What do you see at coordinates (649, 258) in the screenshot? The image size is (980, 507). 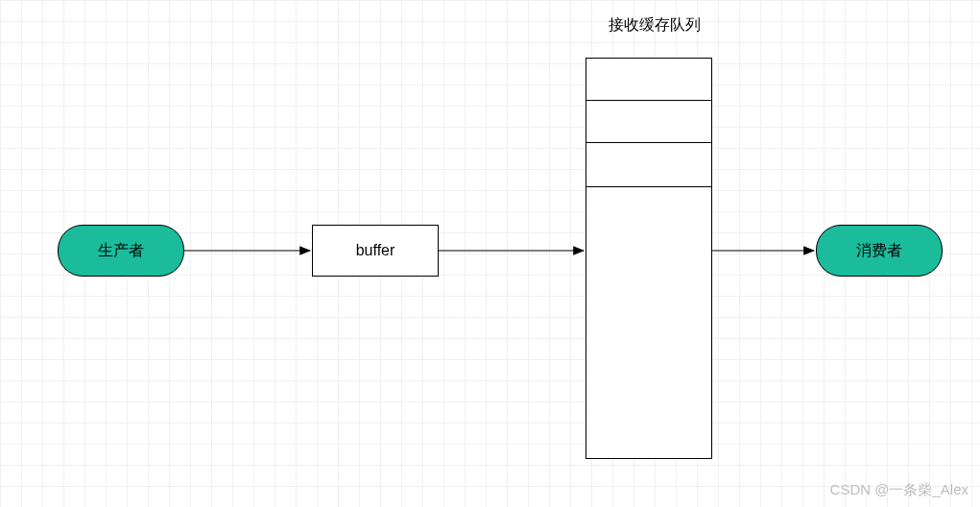 I see `queue-node` at bounding box center [649, 258].